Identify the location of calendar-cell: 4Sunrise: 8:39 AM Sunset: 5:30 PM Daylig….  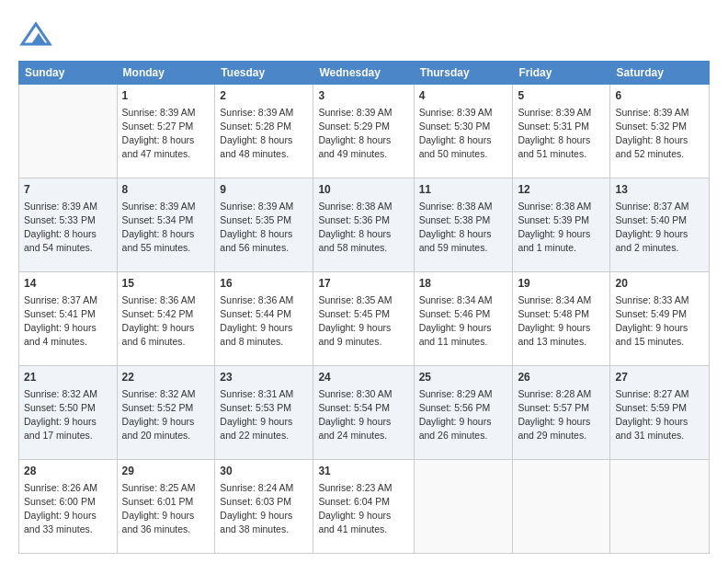
(463, 132).